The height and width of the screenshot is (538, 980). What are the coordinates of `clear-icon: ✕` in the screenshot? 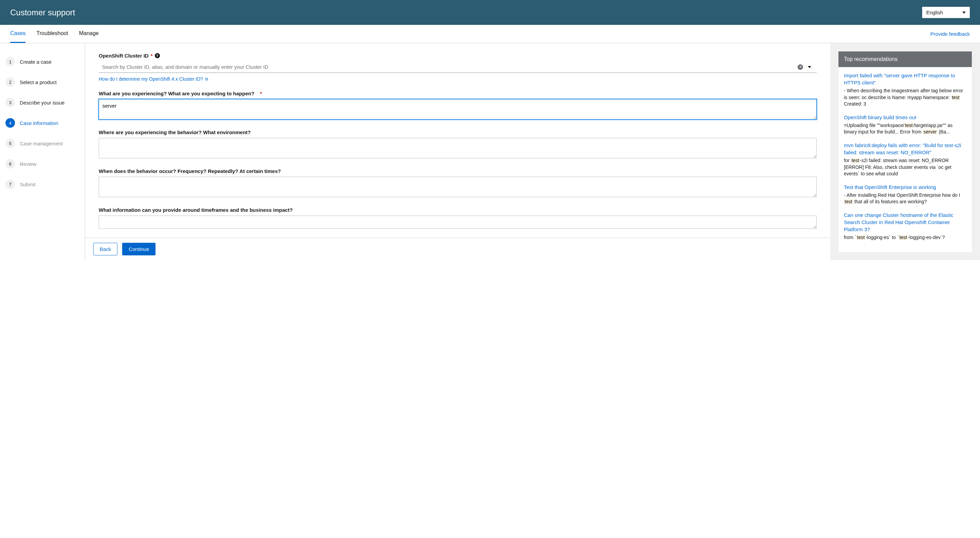 It's located at (800, 67).